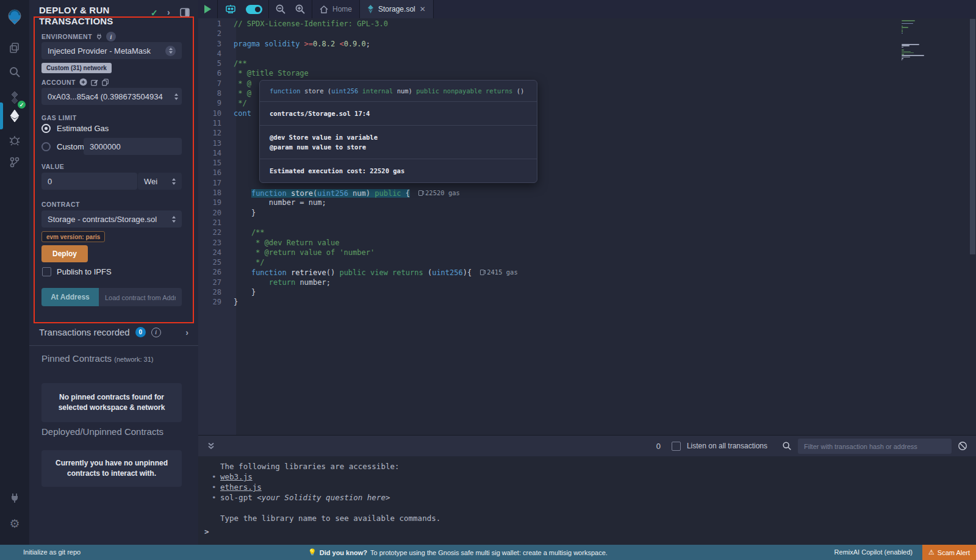 The width and height of the screenshot is (976, 560). I want to click on value-unit-select: Wei, so click(160, 181).